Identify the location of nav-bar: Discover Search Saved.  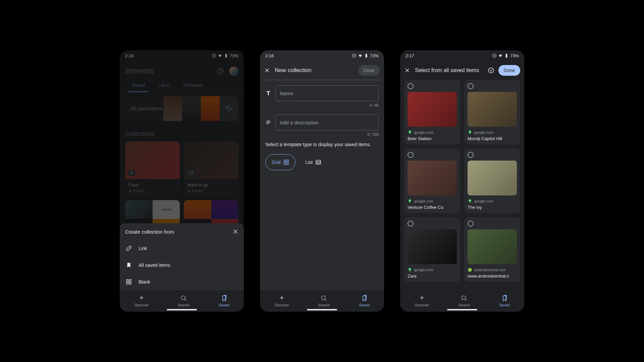
(182, 301).